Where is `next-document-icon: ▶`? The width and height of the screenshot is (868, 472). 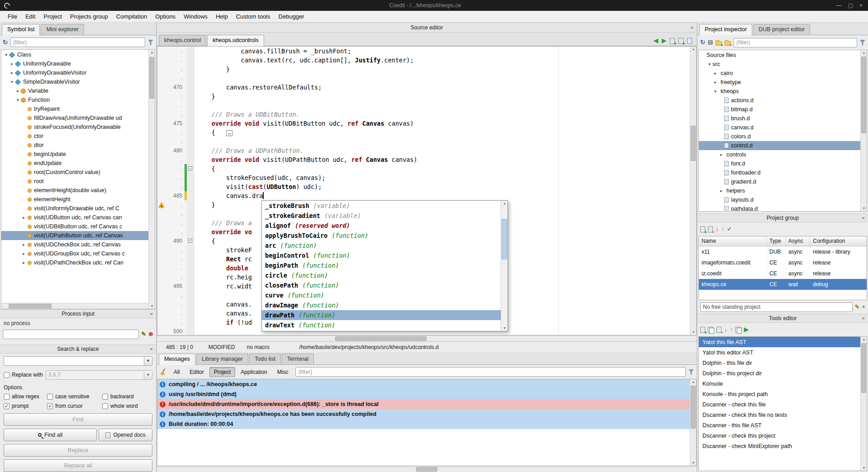
next-document-icon: ▶ is located at coordinates (664, 41).